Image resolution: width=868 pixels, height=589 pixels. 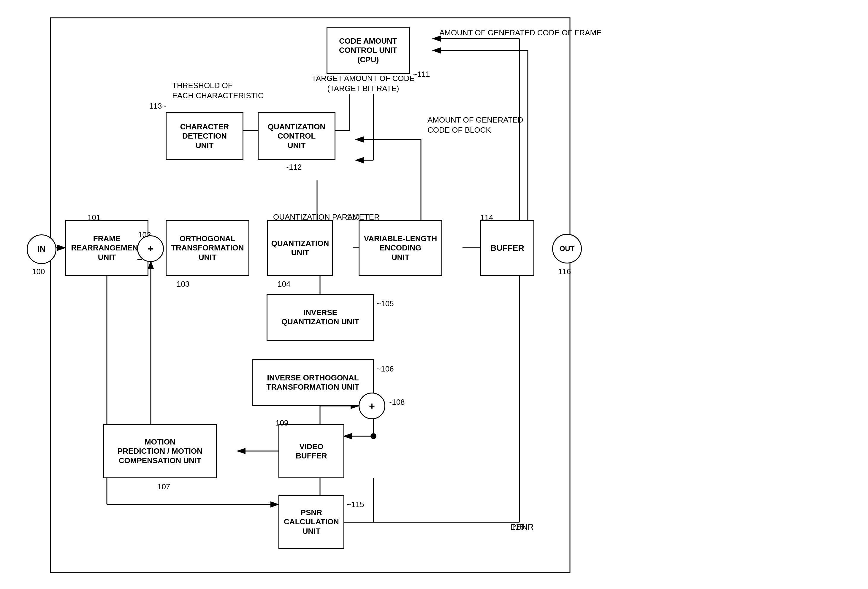 I want to click on var-len-block: VARIABLE-LENGTHENCODINGUNIT, so click(x=400, y=248).